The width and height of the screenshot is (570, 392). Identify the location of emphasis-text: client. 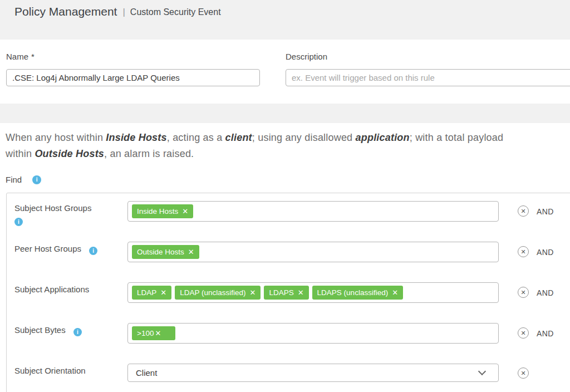
(239, 138).